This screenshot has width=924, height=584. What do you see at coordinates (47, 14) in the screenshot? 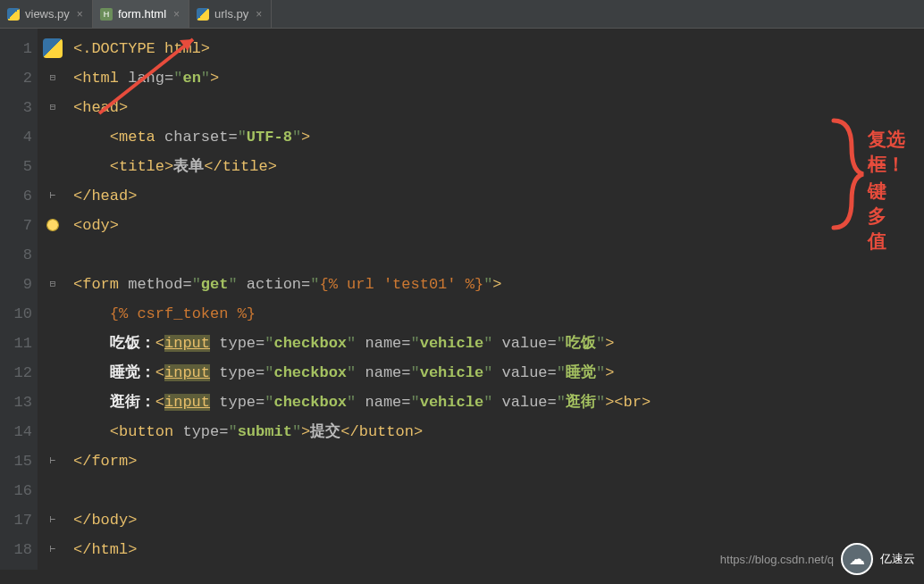
I see `tab-label: views.py` at bounding box center [47, 14].